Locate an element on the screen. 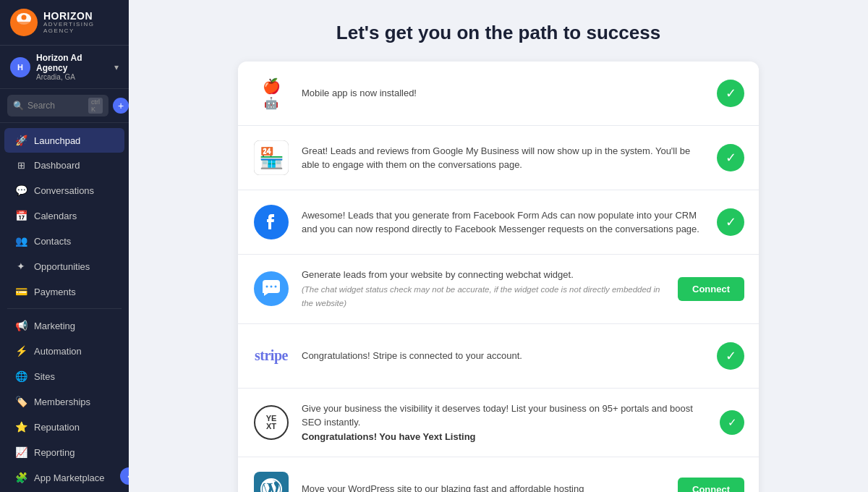  webchat-note: (The chat widget status check may not be… is located at coordinates (480, 297).